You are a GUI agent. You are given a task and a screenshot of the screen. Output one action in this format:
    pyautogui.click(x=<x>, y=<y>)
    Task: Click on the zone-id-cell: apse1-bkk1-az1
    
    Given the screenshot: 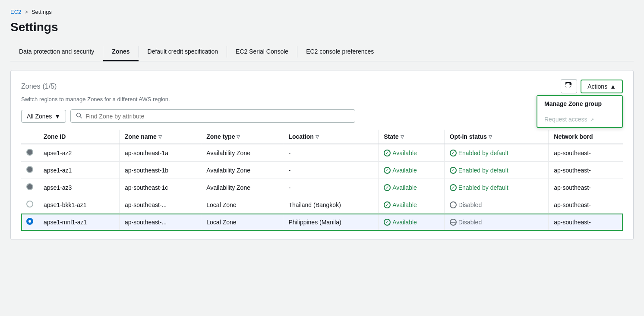 What is the action you would take?
    pyautogui.click(x=79, y=205)
    